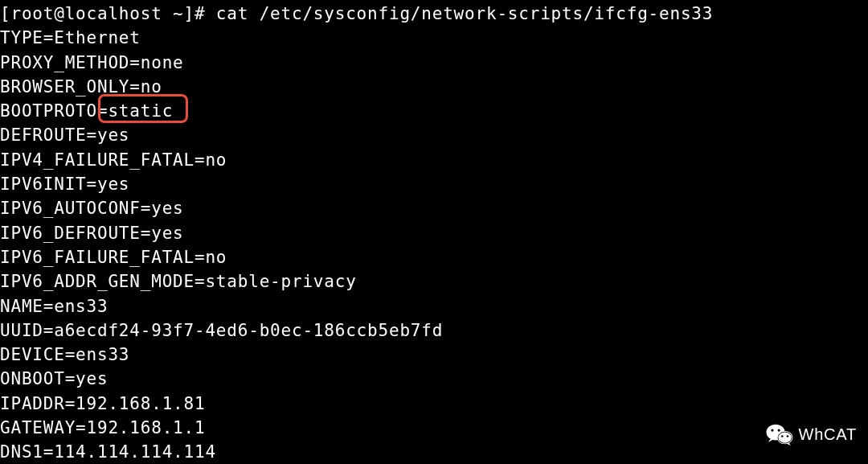  Describe the element at coordinates (222, 331) in the screenshot. I see `output-line: UUID=a6ecdf24-93f7-4ed6-b0ec-186ccb5eb7f…` at that location.